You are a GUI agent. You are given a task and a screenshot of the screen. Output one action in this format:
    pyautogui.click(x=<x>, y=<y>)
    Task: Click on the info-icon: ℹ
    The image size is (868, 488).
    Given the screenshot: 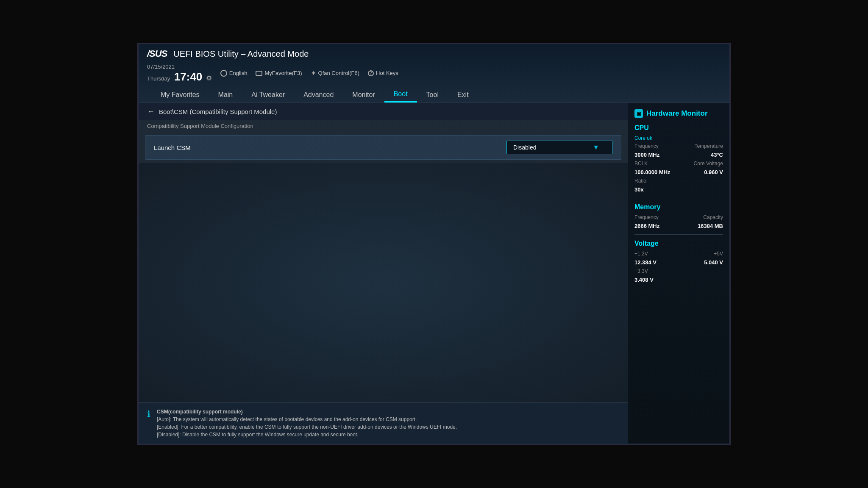 What is the action you would take?
    pyautogui.click(x=149, y=414)
    